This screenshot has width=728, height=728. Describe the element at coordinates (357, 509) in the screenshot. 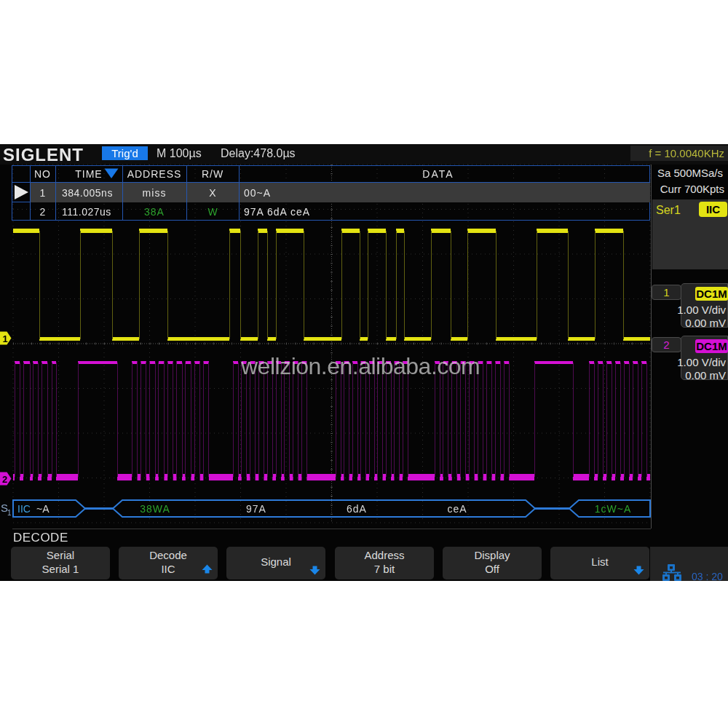

I see `svg-text: 6dA` at that location.